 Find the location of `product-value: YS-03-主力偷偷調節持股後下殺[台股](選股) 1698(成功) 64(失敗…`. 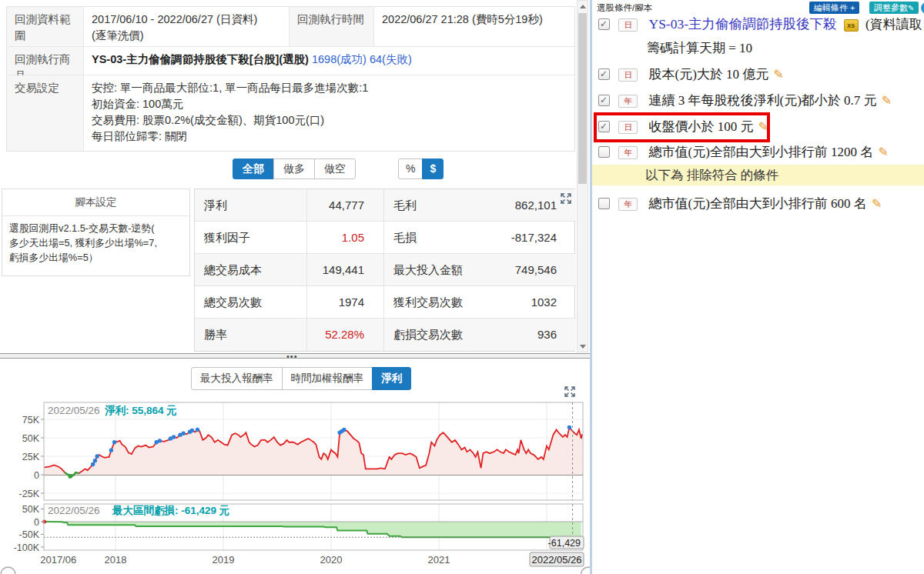

product-value: YS-03-主力偷偷調節持股後下殺[台股](選股) 1698(成功) 64(失敗… is located at coordinates (330, 62).